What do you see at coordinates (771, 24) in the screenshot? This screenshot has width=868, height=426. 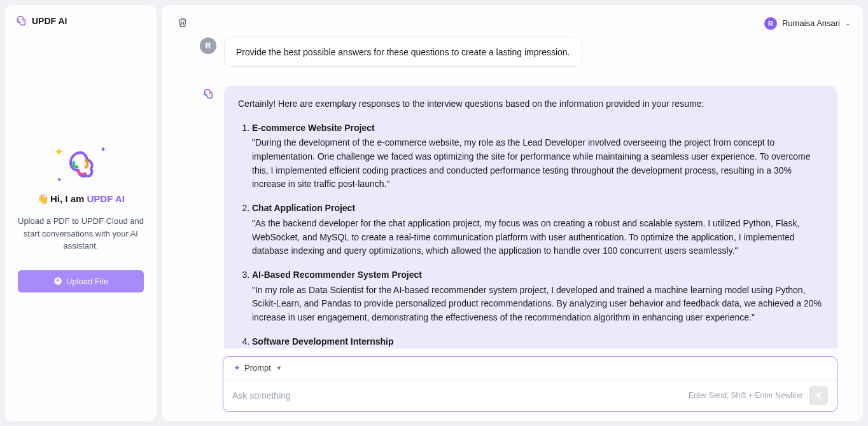 I see `user-avatar: R` at bounding box center [771, 24].